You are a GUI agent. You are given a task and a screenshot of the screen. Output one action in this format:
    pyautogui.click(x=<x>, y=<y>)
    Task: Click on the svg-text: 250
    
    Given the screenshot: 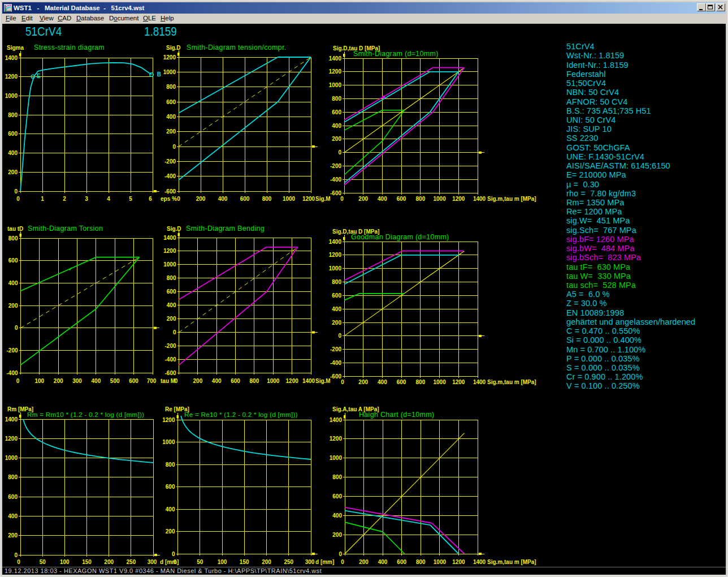 What is the action you would take?
    pyautogui.click(x=288, y=562)
    